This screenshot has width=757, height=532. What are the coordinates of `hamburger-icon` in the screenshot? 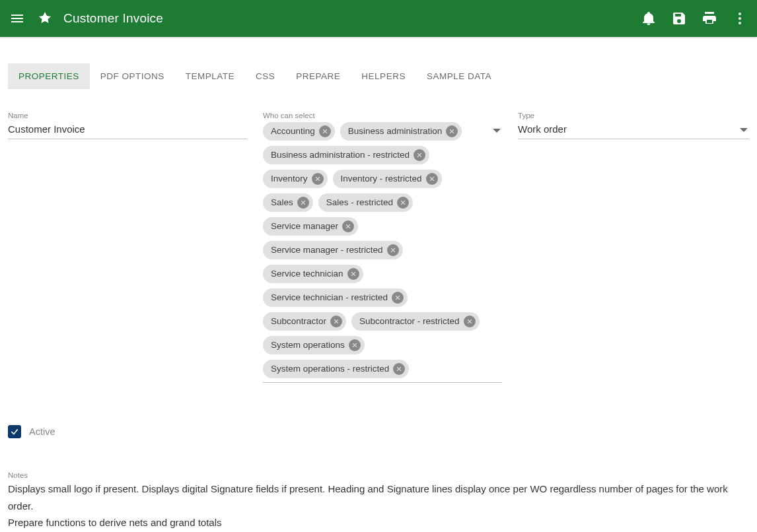 It's located at (17, 18).